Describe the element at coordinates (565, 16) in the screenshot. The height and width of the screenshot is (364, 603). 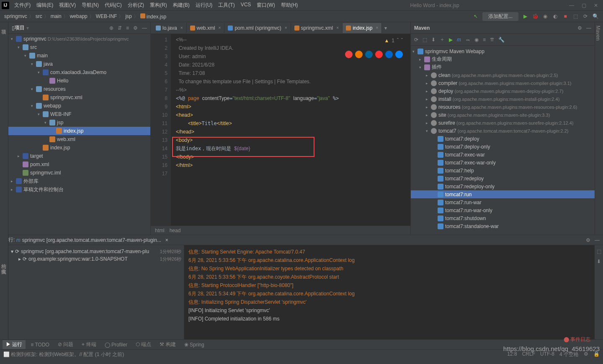
I see `stop-icon: ■` at that location.